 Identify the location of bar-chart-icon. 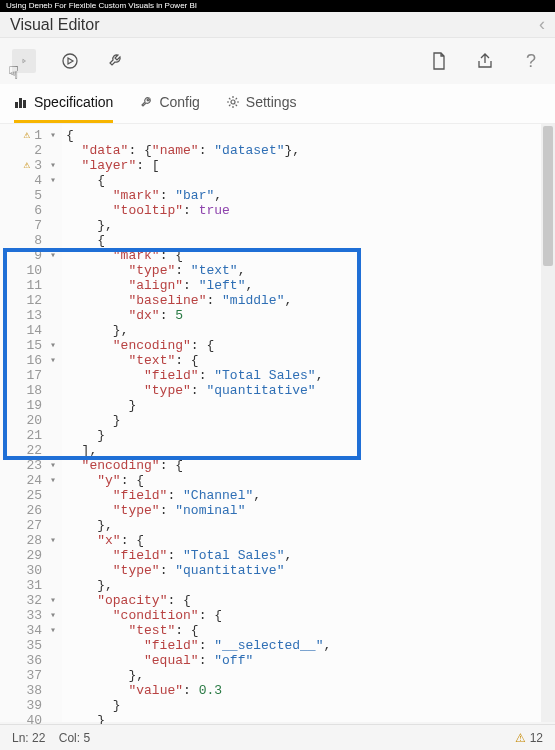
(21, 102).